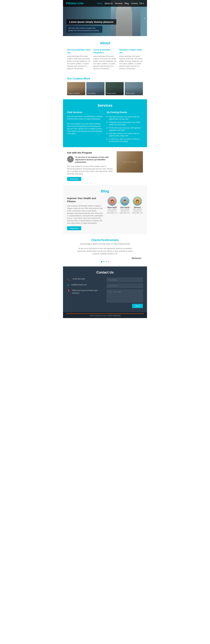  I want to click on hero-next-arrow: ›, so click(145, 18).